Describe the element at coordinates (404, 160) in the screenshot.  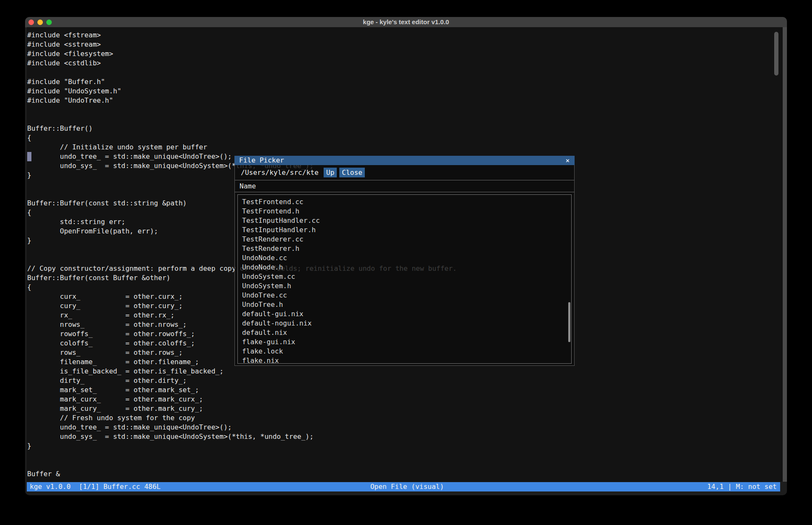
I see `dialog-titlebar: File Picker ✕` at that location.